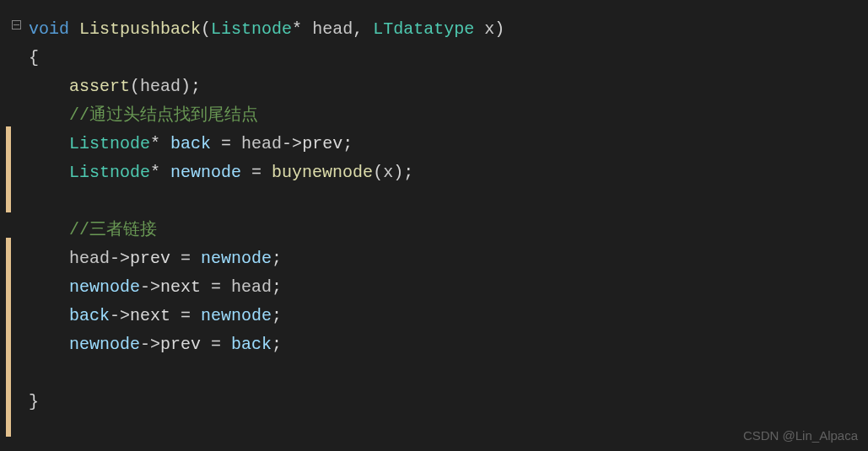  I want to click on function-call: buynewnode, so click(322, 172).